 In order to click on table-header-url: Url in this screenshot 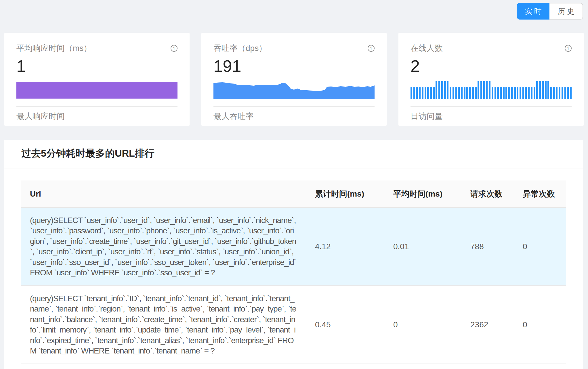, I will do `click(163, 194)`.